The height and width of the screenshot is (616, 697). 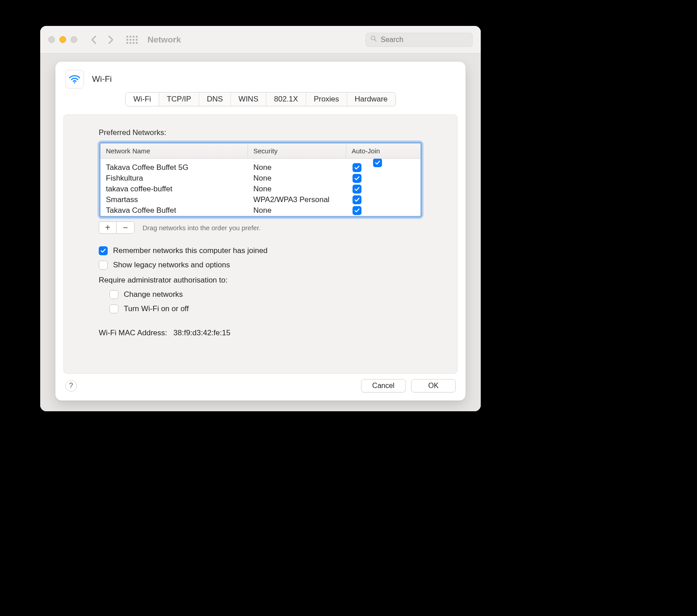 I want to click on add-network-button: +, so click(x=108, y=228).